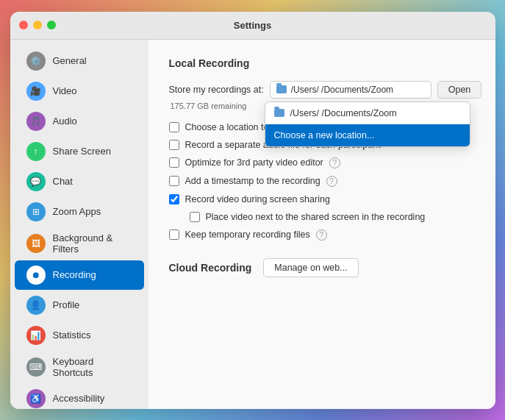 This screenshot has width=505, height=420. Describe the element at coordinates (210, 268) in the screenshot. I see `cloud-recording-title: Cloud Recording` at that location.